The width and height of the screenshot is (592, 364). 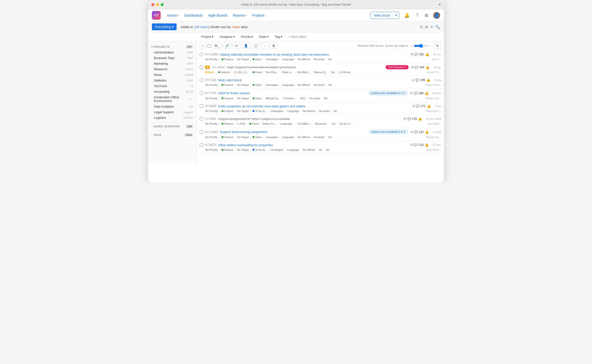 What do you see at coordinates (172, 99) in the screenshot?
I see `sidebar-item-project: Amsterdam Office EnvironmentA...` at bounding box center [172, 99].